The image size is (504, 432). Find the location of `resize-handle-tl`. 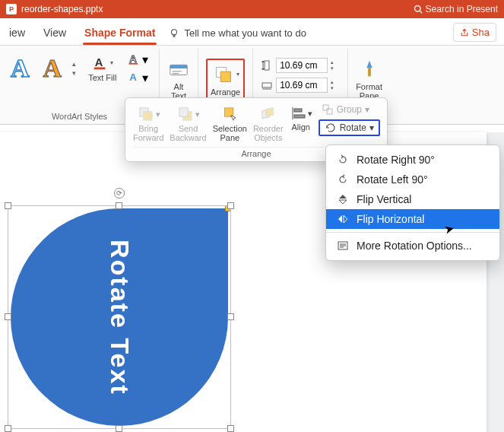

resize-handle-tl is located at coordinates (8, 205).